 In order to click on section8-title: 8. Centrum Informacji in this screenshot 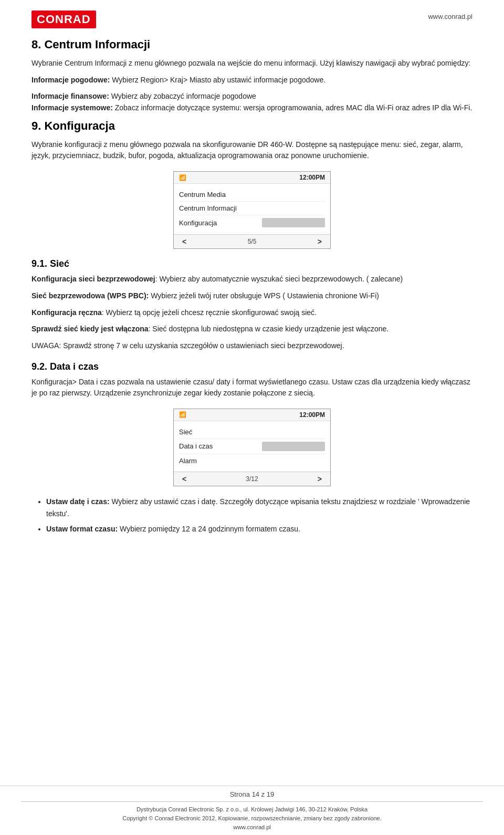, I will do `click(252, 45)`.